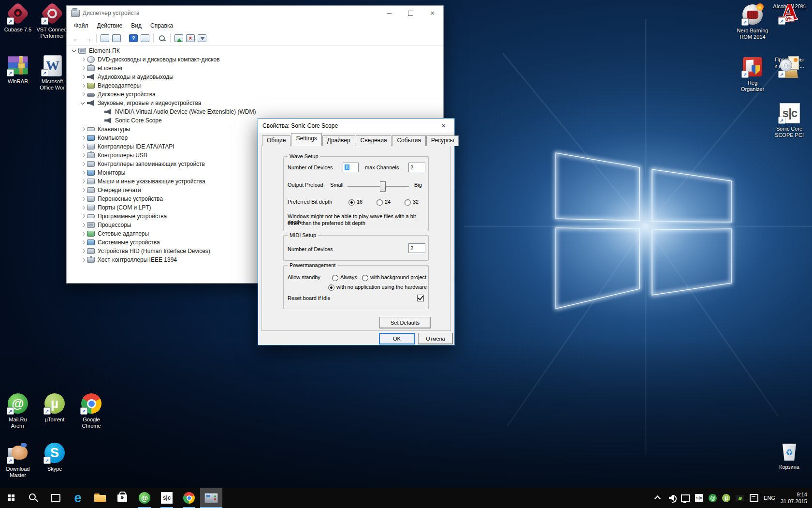 The image size is (812, 508). What do you see at coordinates (122, 498) in the screenshot?
I see `taskbar-store-button` at bounding box center [122, 498].